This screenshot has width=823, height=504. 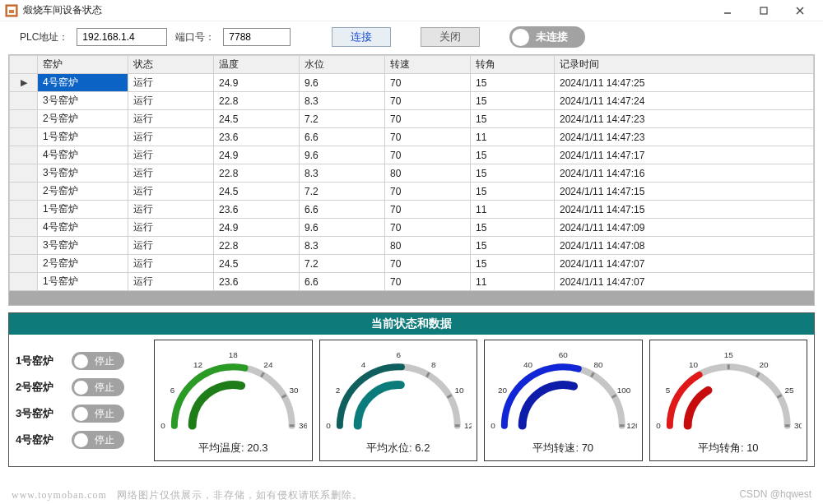 I want to click on plc-address-label: PLC地址：, so click(x=44, y=38).